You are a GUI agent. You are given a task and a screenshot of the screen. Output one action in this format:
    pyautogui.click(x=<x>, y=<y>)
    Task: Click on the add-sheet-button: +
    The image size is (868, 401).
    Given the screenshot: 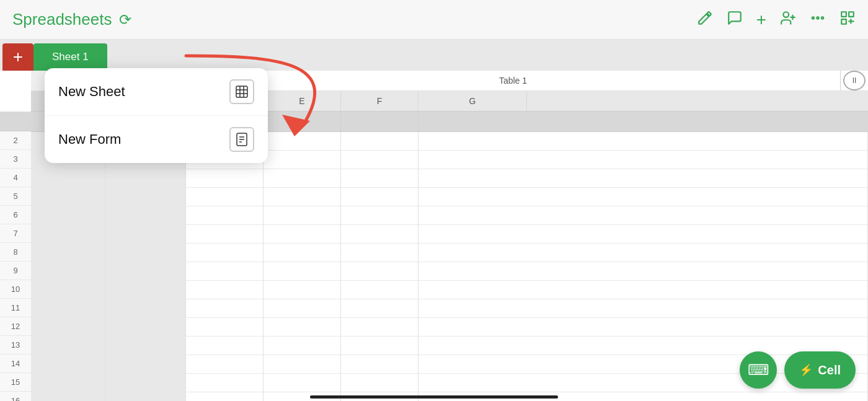 What is the action you would take?
    pyautogui.click(x=18, y=57)
    